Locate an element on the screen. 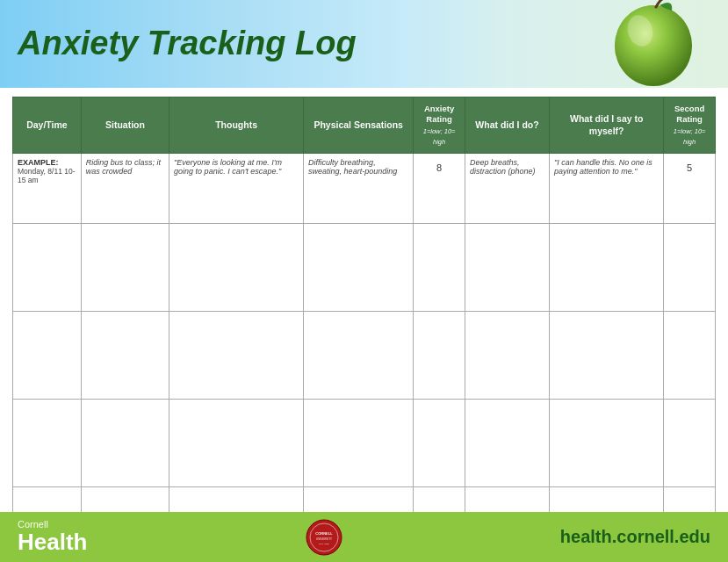 This screenshot has width=728, height=562. col-header-datetime: Day/Time is located at coordinates (47, 126).